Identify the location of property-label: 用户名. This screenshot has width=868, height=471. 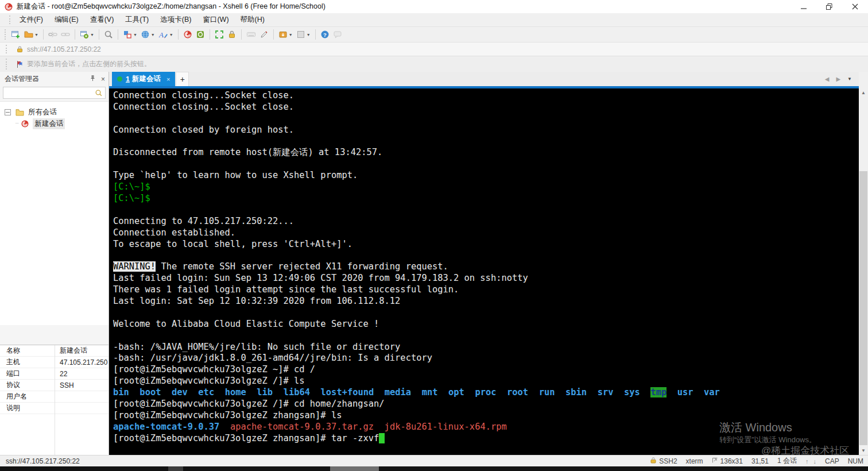
(28, 396).